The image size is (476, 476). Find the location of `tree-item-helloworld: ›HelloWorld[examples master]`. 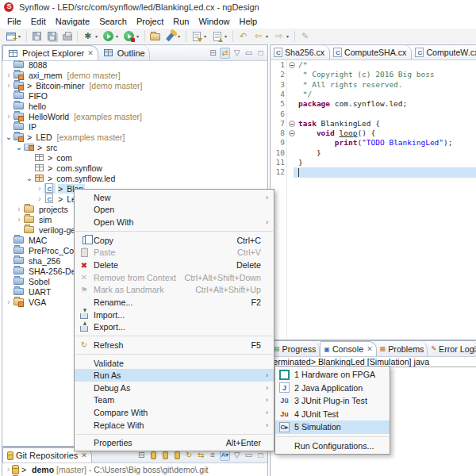

tree-item-helloworld: ›HelloWorld[examples master] is located at coordinates (135, 116).